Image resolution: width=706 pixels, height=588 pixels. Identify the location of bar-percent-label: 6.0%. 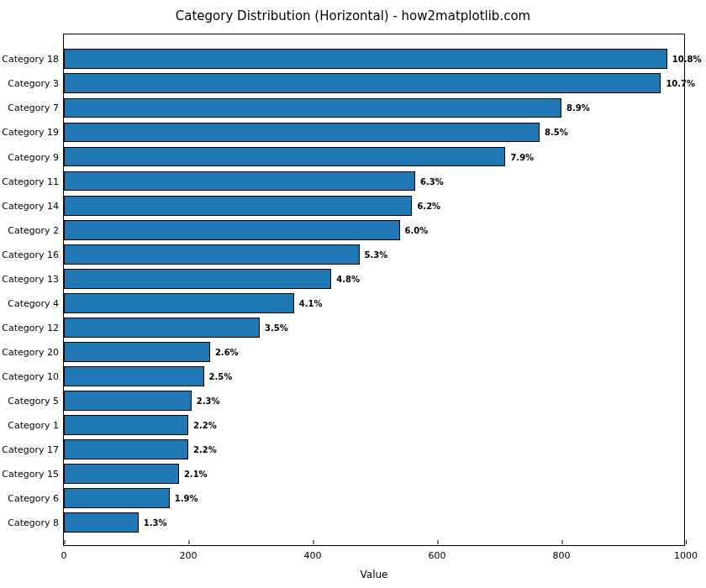
(414, 230).